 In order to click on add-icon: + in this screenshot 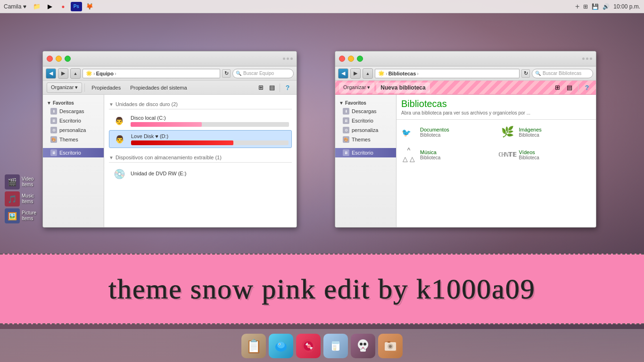, I will do `click(577, 7)`.